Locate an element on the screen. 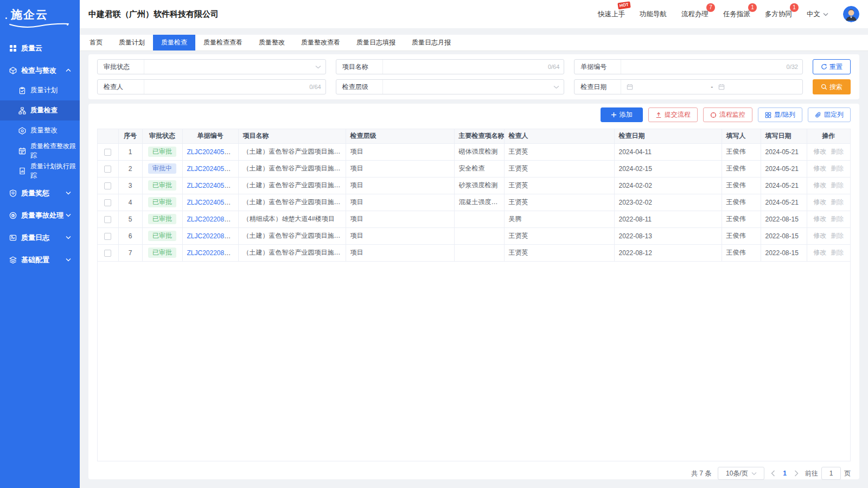 This screenshot has width=868, height=488. flow-monitor-button: 流程监控 is located at coordinates (728, 115).